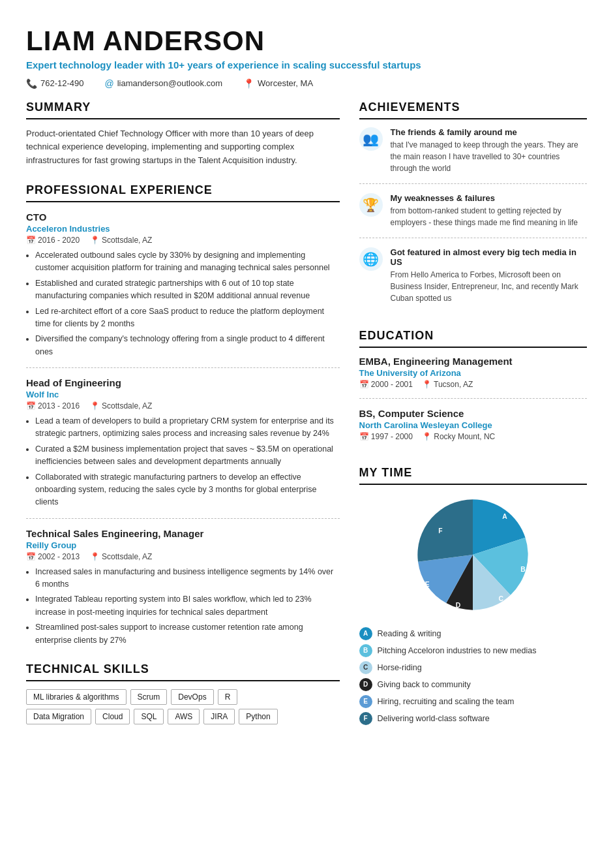 Image resolution: width=613 pixels, height=868 pixels. What do you see at coordinates (149, 717) in the screenshot?
I see `skill-sql: SQL` at bounding box center [149, 717].